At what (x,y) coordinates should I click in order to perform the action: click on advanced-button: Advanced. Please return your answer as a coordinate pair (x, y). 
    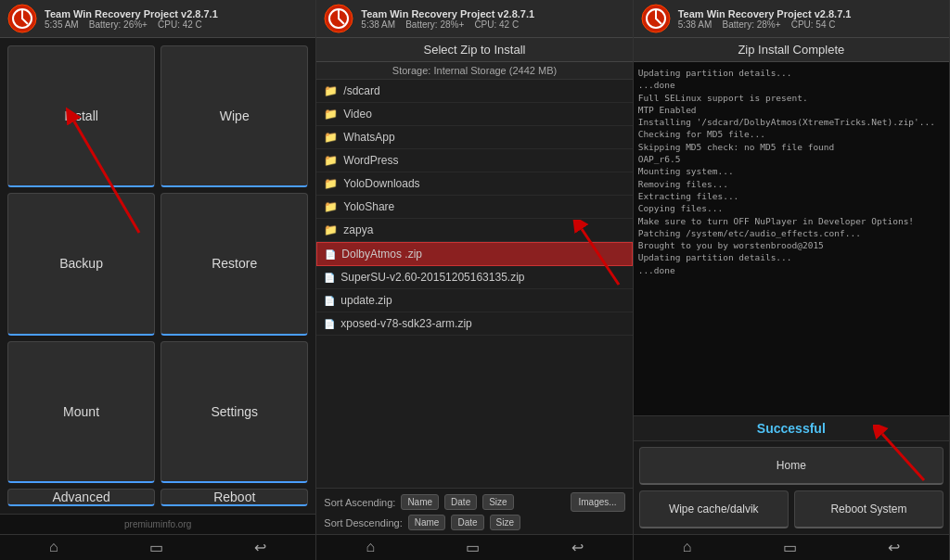
    Looking at the image, I should click on (82, 497).